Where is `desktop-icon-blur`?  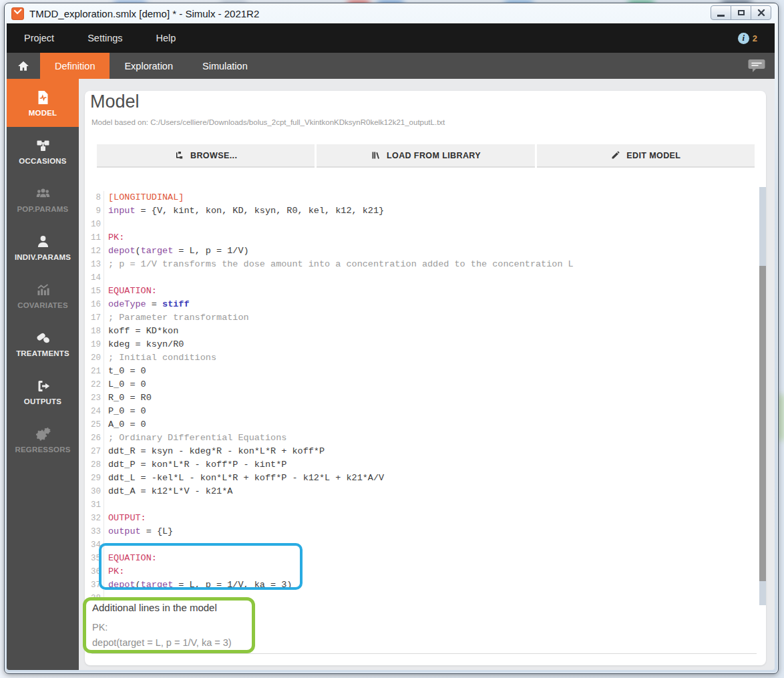 desktop-icon-blur is located at coordinates (781, 417).